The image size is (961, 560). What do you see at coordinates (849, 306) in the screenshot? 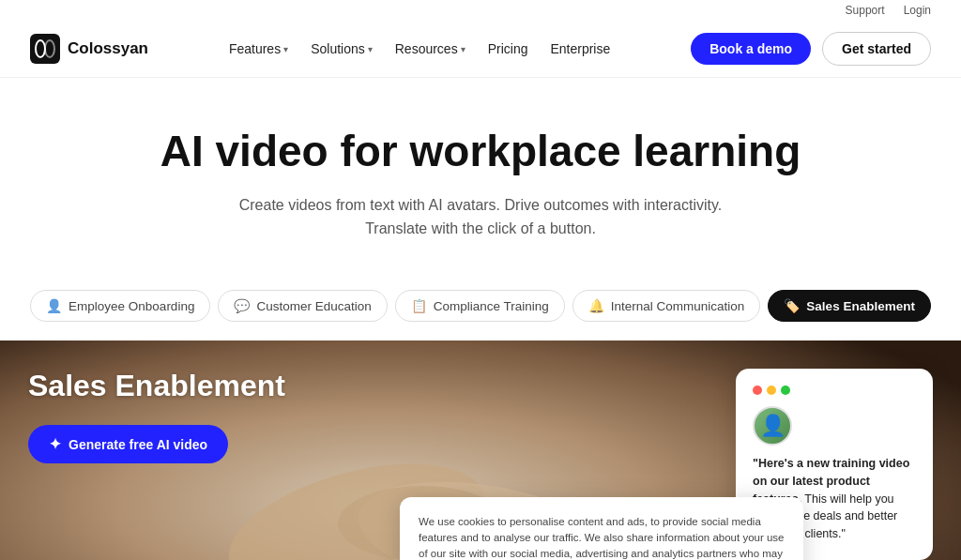
I see `tab-sales-enablement: 🏷️ Sales Enablement` at bounding box center [849, 306].